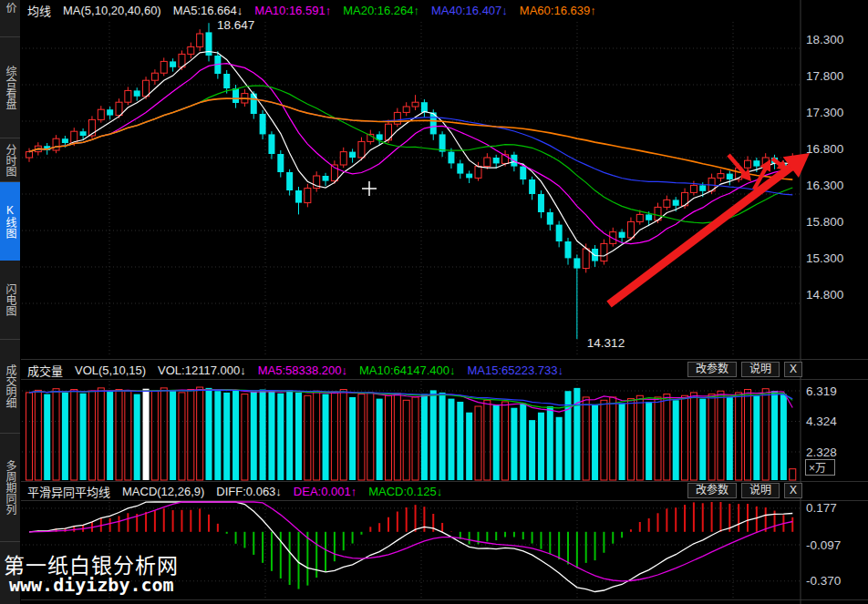  What do you see at coordinates (208, 11) in the screenshot?
I see `ma5-value: MA5:16.664↓` at bounding box center [208, 11].